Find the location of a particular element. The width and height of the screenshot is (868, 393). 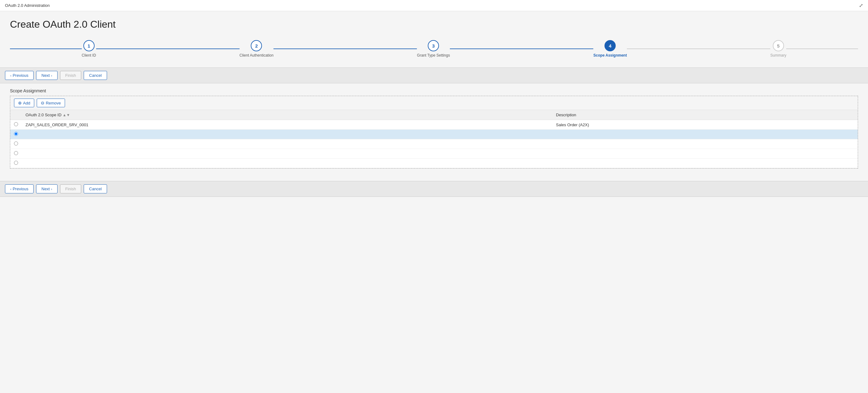

table-row: ZAPI_SALES_ORDER_SRV_0001Sales Order (A2… is located at coordinates (434, 125).